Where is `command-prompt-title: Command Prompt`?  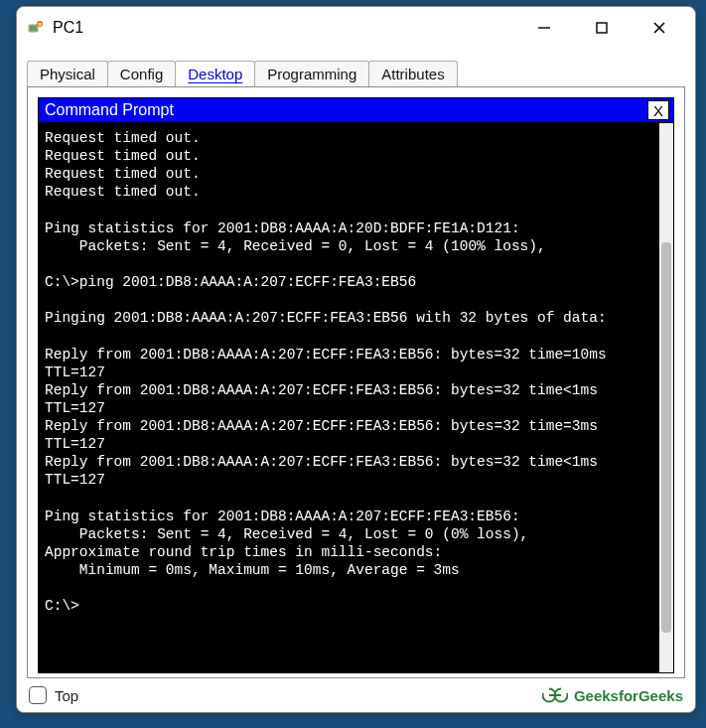
command-prompt-title: Command Prompt is located at coordinates (109, 110).